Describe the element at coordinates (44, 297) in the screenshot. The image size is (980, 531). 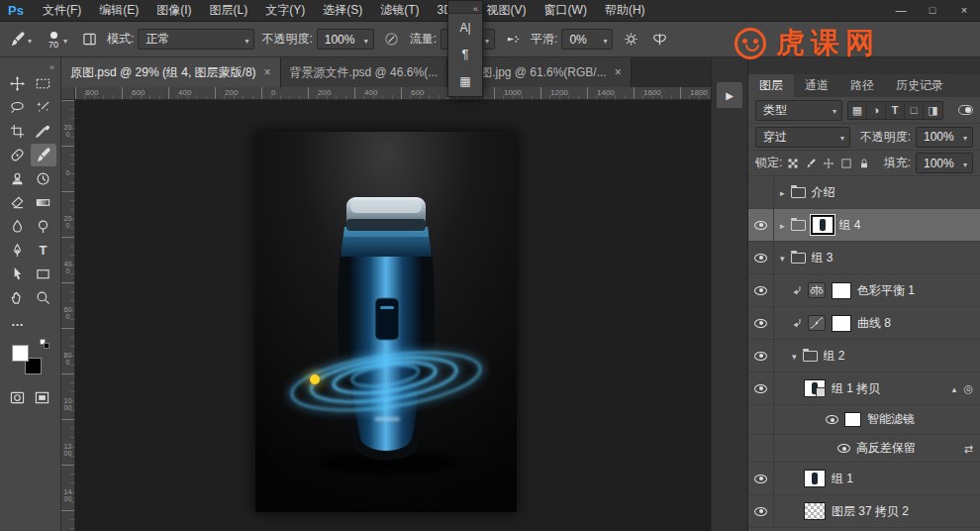
I see `zoom-tool` at that location.